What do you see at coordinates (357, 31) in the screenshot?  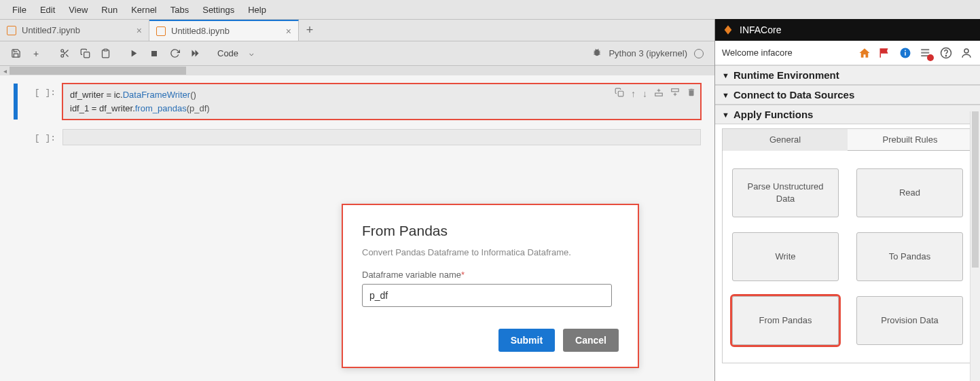 I see `tab-bar: Untitled7.ipynb × Untitled8.ipynb × +` at bounding box center [357, 31].